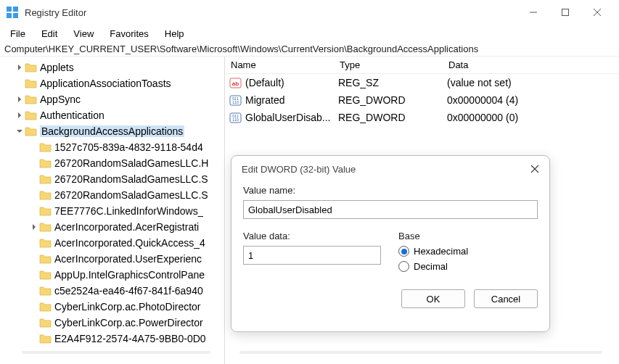 The height and width of the screenshot is (364, 619). What do you see at coordinates (422, 100) in the screenshot?
I see `list-row: 011110MigratedREG_DWORD0x00000004 (4)` at bounding box center [422, 100].